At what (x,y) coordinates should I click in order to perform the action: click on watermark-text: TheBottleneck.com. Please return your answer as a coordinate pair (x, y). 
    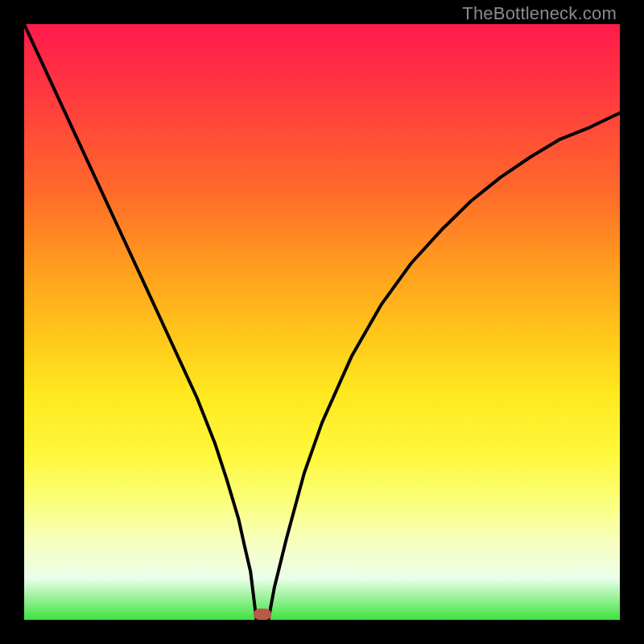
    Looking at the image, I should click on (539, 14).